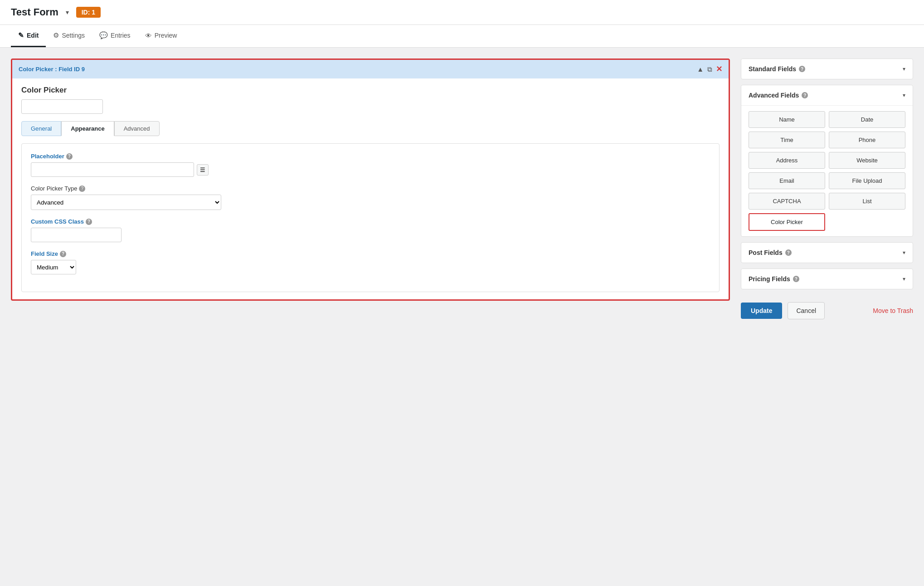 The height and width of the screenshot is (586, 924). What do you see at coordinates (904, 95) in the screenshot?
I see `advanced-fields-chevron: ▾` at bounding box center [904, 95].